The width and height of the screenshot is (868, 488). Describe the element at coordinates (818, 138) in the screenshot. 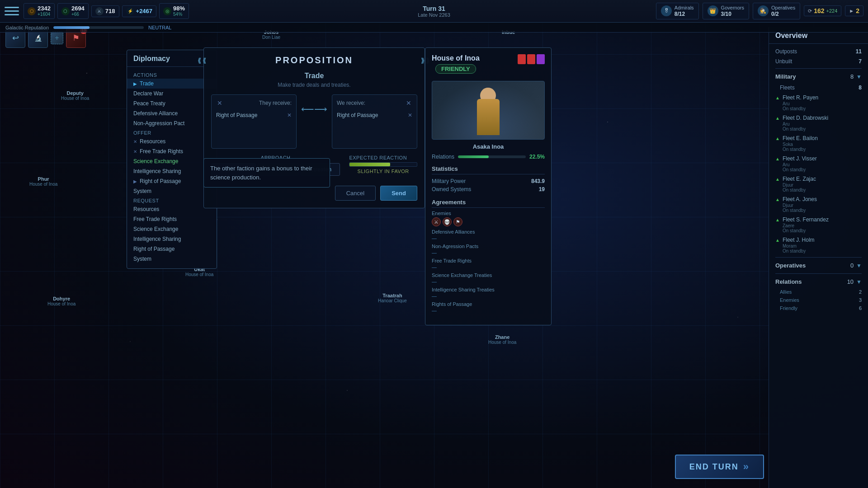

I see `fleet-name-2: ▲ Fleet E. Bailon` at that location.